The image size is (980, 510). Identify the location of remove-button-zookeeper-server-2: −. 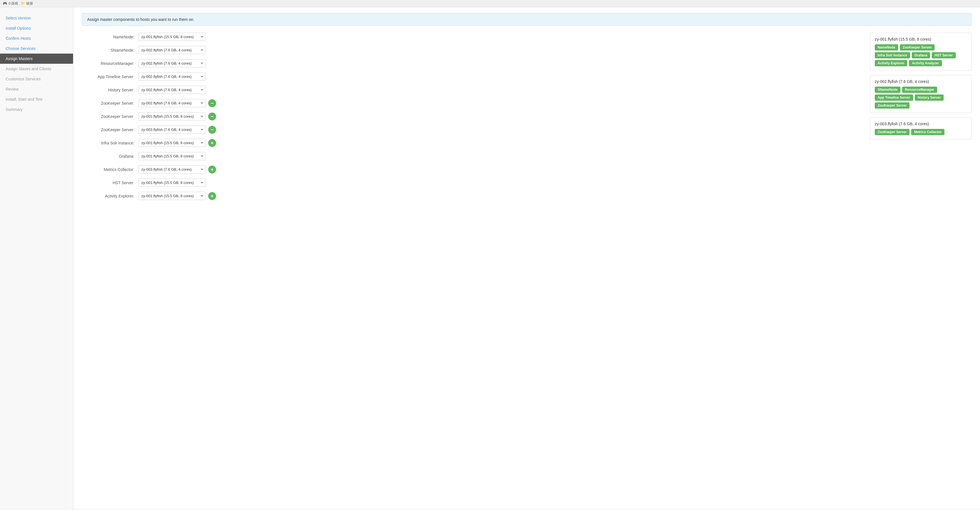
(212, 116).